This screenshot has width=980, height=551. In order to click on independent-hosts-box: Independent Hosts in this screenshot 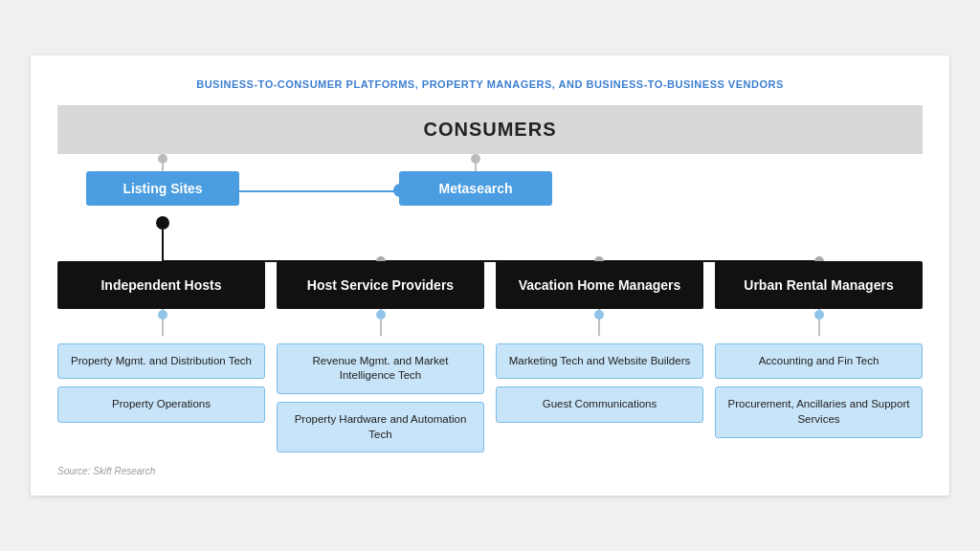, I will do `click(161, 285)`.